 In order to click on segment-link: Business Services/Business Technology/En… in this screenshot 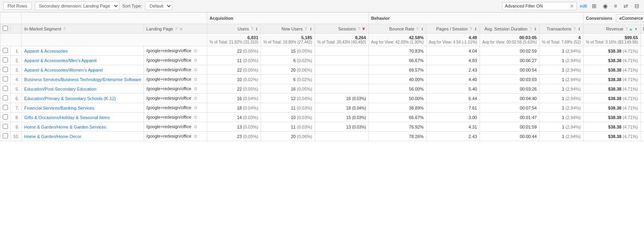, I will do `click(83, 79)`.